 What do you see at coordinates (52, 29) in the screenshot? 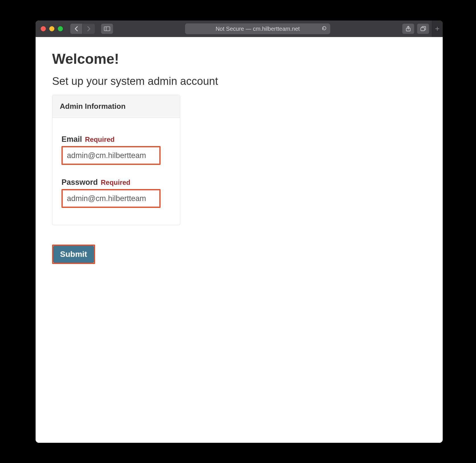
I see `traffic-lights` at bounding box center [52, 29].